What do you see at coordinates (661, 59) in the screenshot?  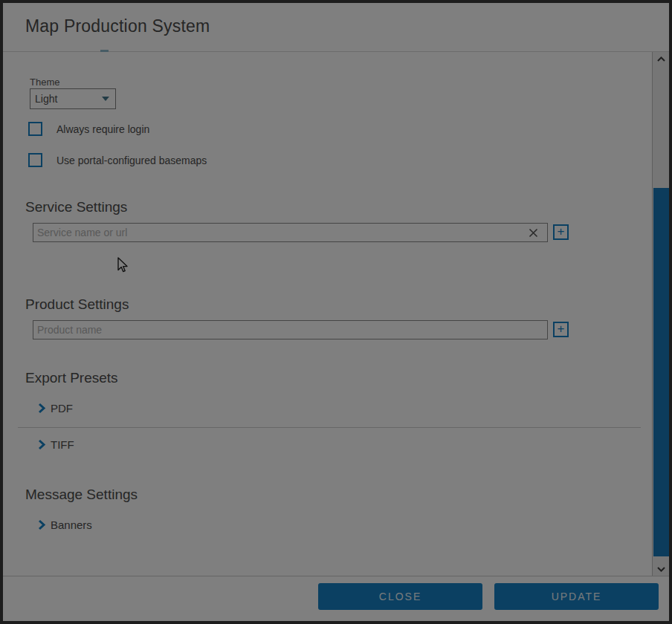 I see `scroll-up-button` at bounding box center [661, 59].